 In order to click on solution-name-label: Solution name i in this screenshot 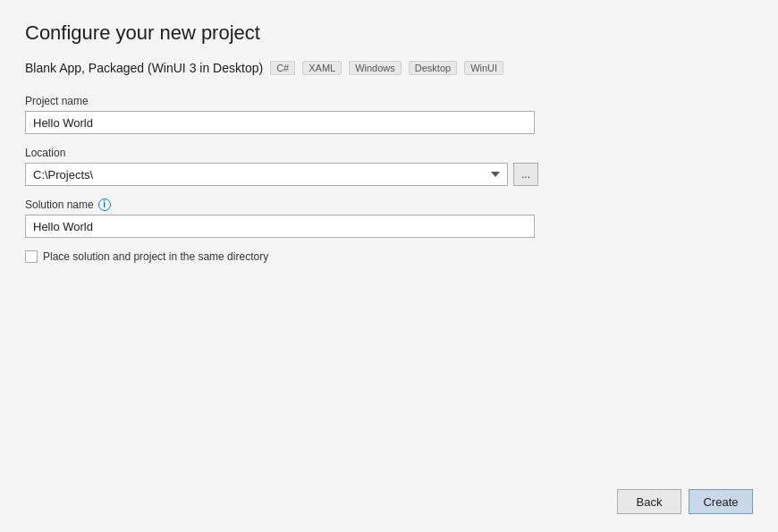, I will do `click(389, 205)`.